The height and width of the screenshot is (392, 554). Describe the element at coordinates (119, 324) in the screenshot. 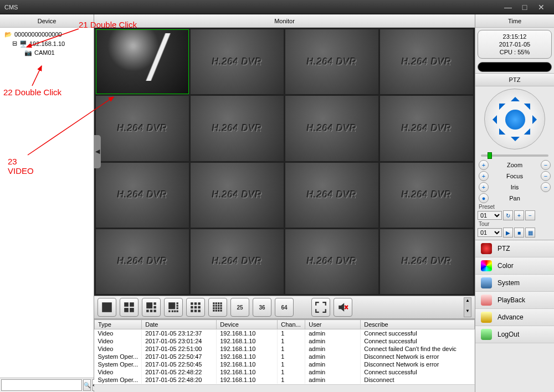

I see `col-type: Type` at that location.